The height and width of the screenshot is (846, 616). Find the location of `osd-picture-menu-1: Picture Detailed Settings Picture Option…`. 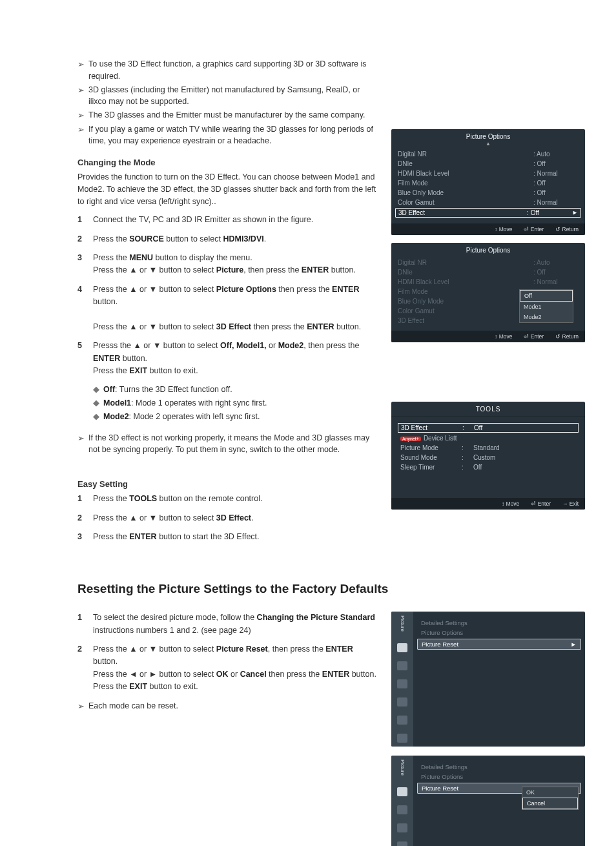

osd-picture-menu-1: Picture Detailed Settings Picture Option… is located at coordinates (488, 679).